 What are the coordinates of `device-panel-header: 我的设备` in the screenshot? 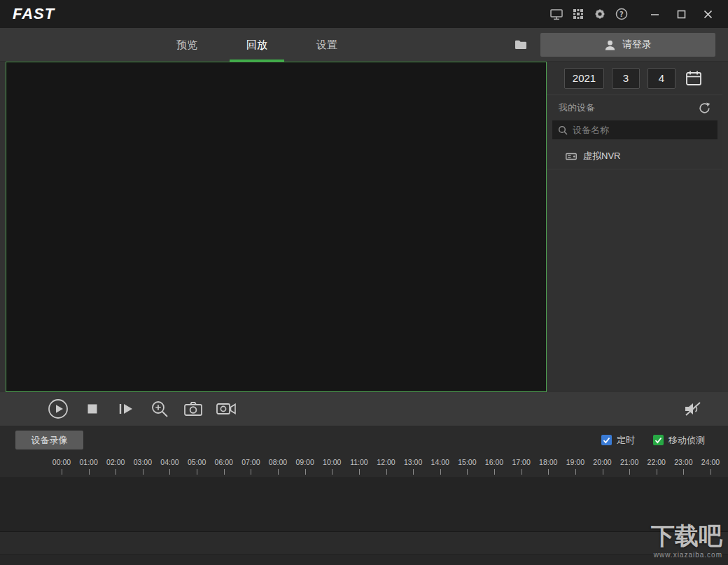 It's located at (634, 108).